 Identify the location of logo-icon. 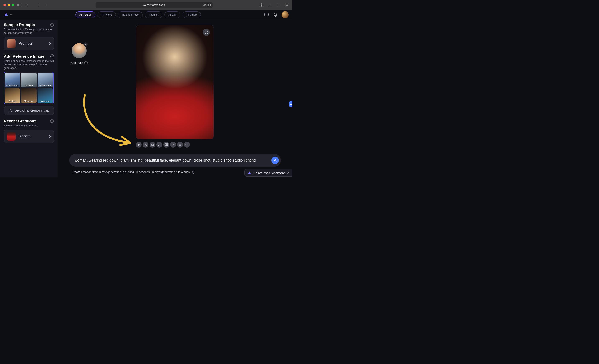
(249, 173).